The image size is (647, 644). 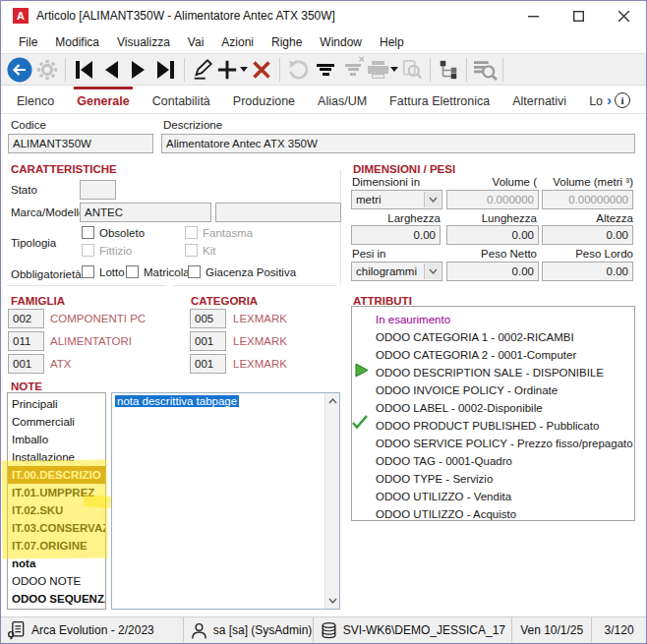 What do you see at coordinates (57, 457) in the screenshot?
I see `note-list-item: Installazione` at bounding box center [57, 457].